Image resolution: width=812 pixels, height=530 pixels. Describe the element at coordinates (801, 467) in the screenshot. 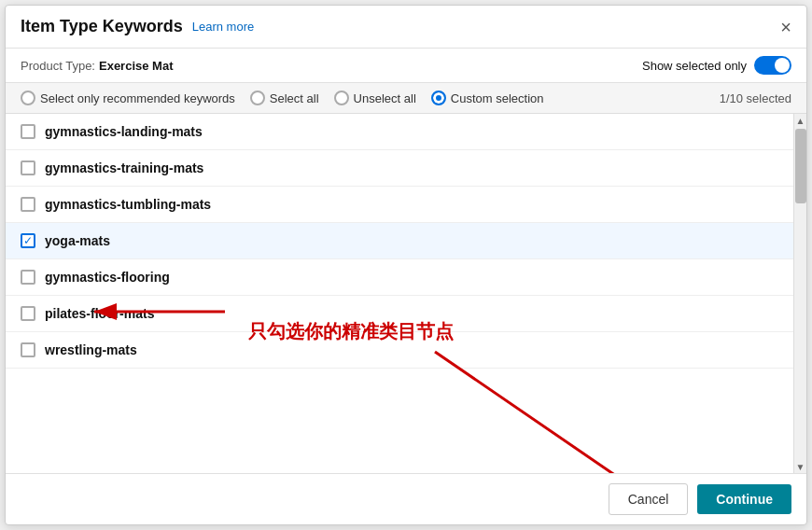

I see `scroll-down-arrow: ▼` at that location.